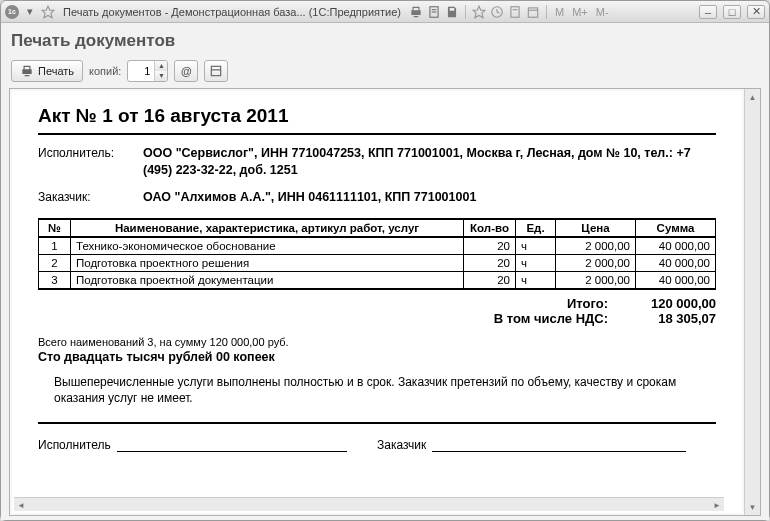 The width and height of the screenshot is (770, 521). What do you see at coordinates (186, 71) in the screenshot?
I see `at-icon: @` at bounding box center [186, 71].